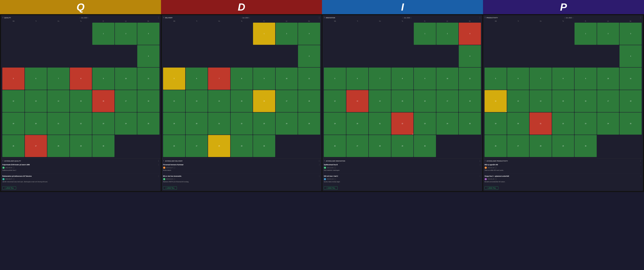 Image resolution: width=644 pixels, height=270 pixels. I want to click on more-avvik-quality: ⋮, so click(158, 161).